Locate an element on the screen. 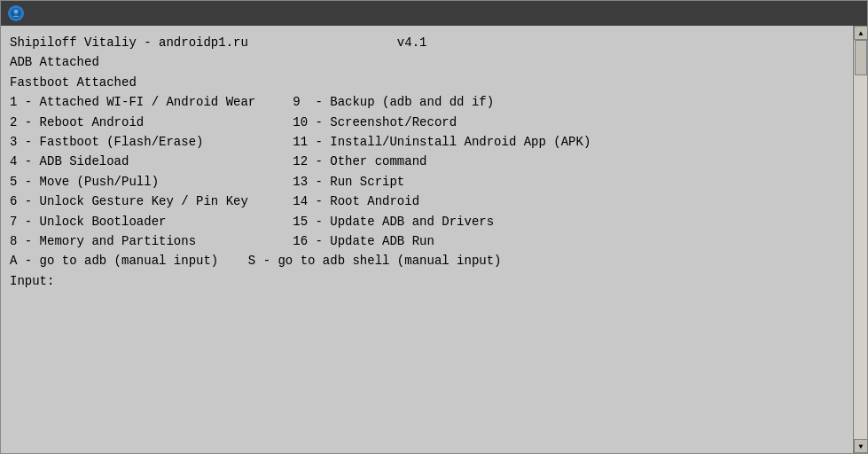  title-bar is located at coordinates (434, 13).